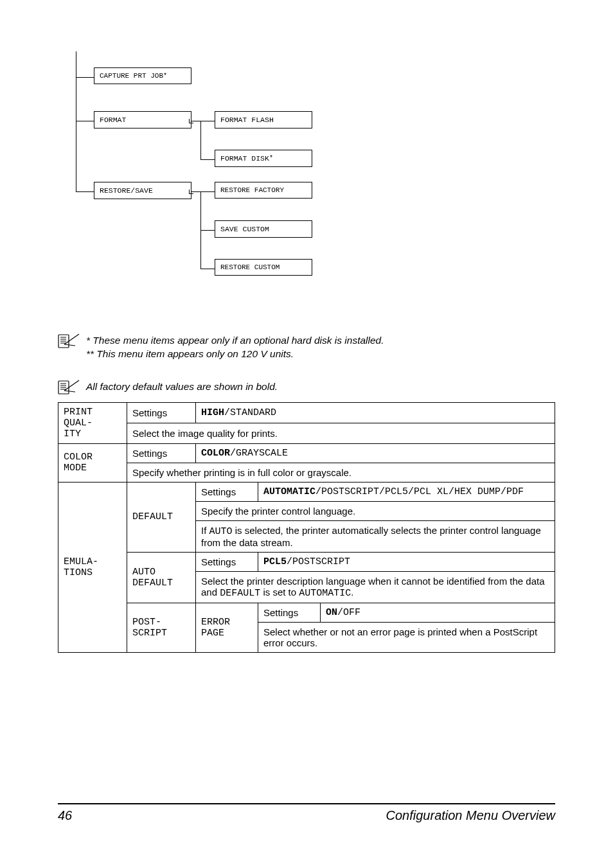  I want to click on ad-settings-value: PCL5/POSTSCRIPT, so click(407, 562).